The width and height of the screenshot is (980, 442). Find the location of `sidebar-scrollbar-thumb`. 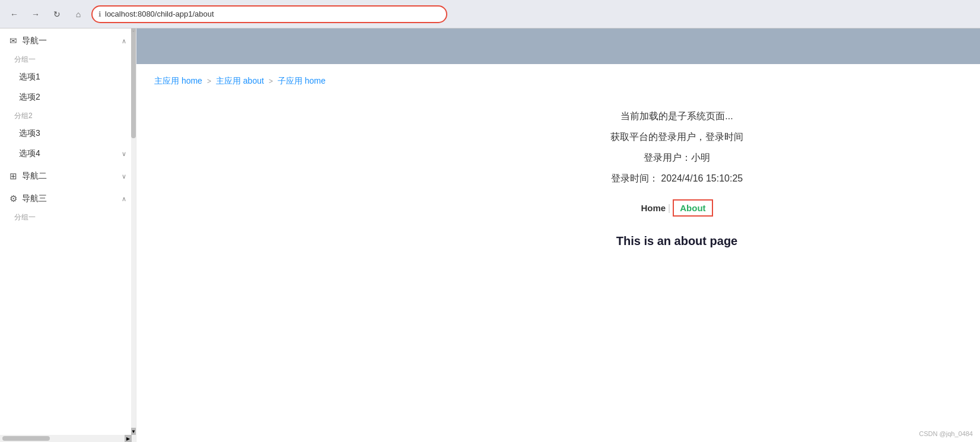

sidebar-scrollbar-thumb is located at coordinates (133, 85).